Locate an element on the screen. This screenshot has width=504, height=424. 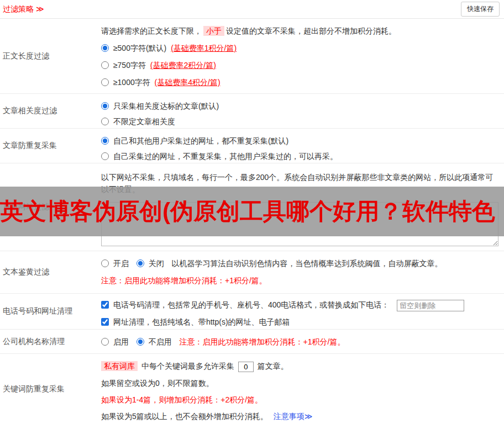
dedup-option-global: 自己和其他用户采集过的网址，都不重复采集(默认) is located at coordinates (301, 141).